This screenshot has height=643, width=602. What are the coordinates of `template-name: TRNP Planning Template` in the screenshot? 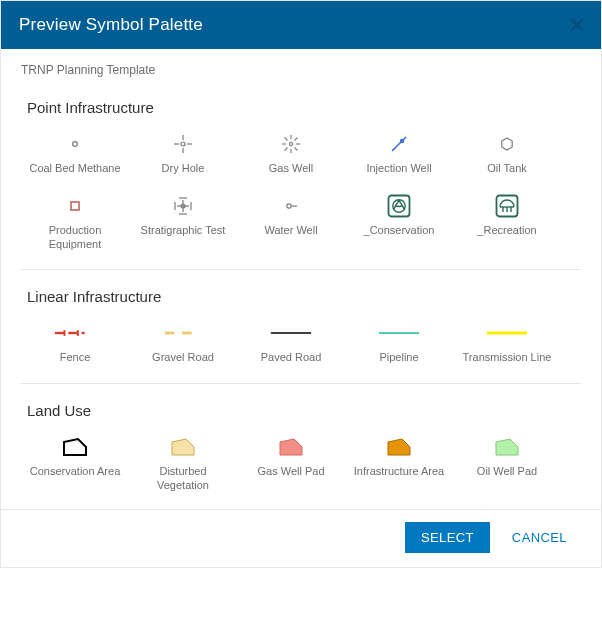 It's located at (301, 70).